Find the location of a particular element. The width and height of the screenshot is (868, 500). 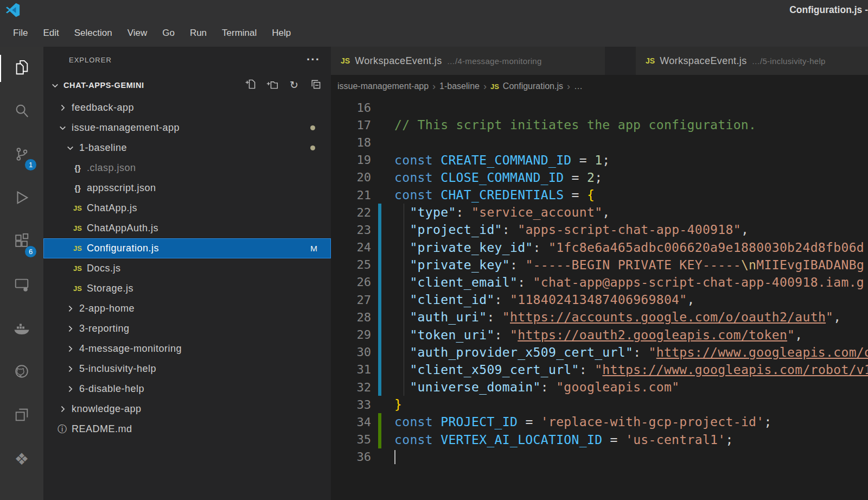

code-text: const CHAT_CREDENTIALS = { is located at coordinates (495, 195).